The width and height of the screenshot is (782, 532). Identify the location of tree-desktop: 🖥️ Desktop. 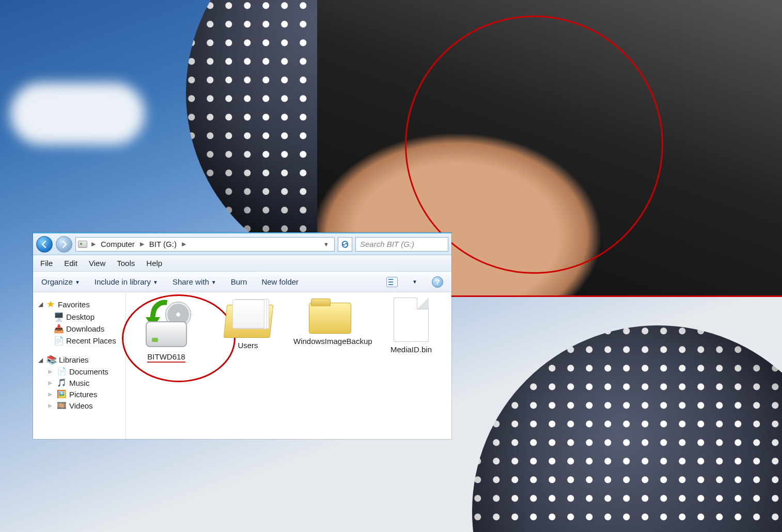
(80, 317).